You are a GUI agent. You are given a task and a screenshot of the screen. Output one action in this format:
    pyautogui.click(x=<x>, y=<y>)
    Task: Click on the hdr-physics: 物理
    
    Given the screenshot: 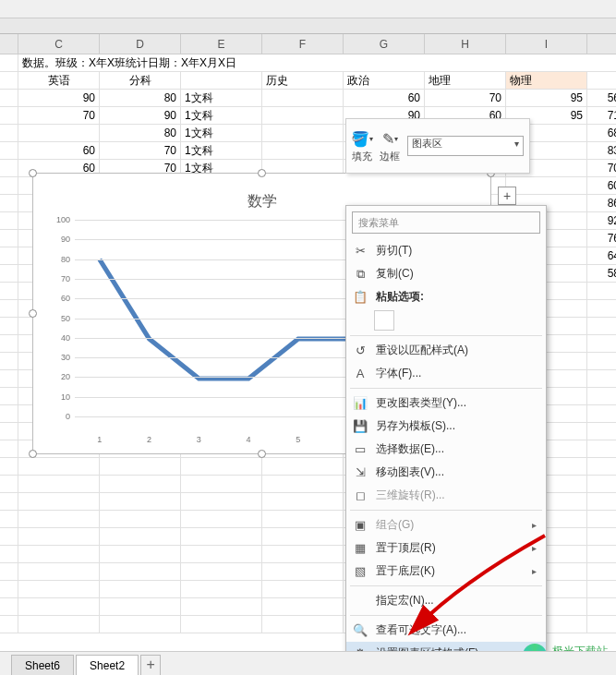 What is the action you would take?
    pyautogui.click(x=547, y=80)
    